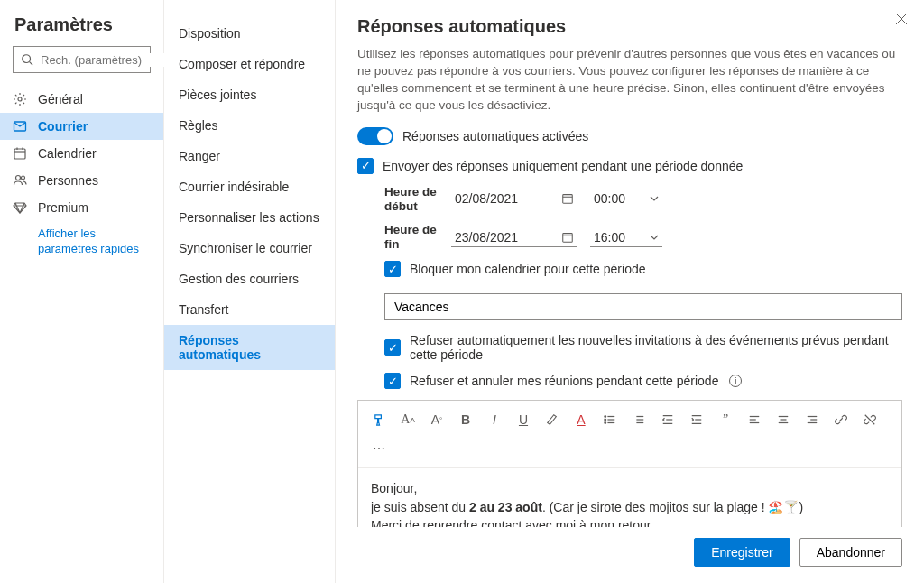  What do you see at coordinates (630, 488) in the screenshot?
I see `msg-line: Bonjour,` at bounding box center [630, 488].